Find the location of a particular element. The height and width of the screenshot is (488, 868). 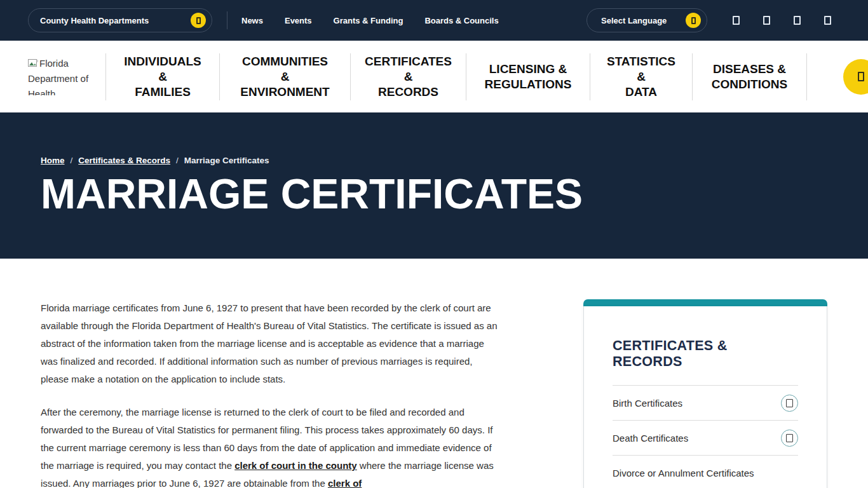

breadcrumb-home-link: Home is located at coordinates (53, 160).